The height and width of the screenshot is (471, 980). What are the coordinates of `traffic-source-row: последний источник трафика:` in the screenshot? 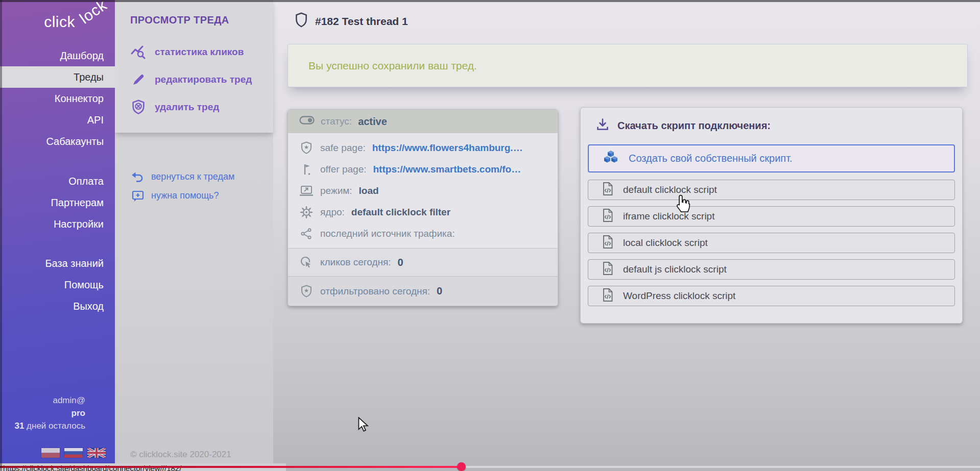 It's located at (423, 234).